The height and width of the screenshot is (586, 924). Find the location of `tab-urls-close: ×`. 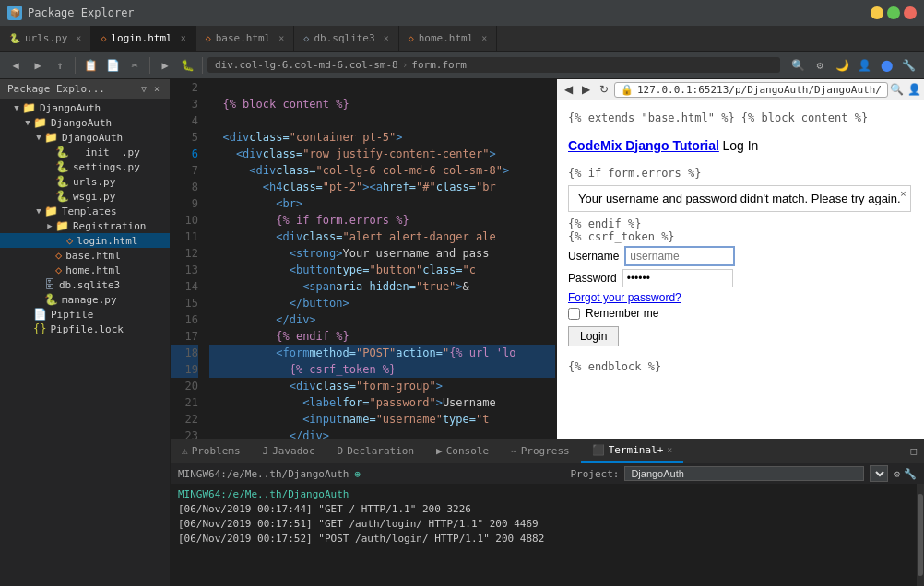

tab-urls-close: × is located at coordinates (78, 39).